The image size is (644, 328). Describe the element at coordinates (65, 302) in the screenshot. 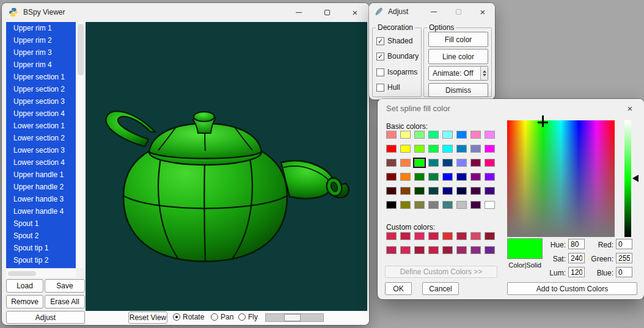

I see `erase-all-button: Erase All` at that location.